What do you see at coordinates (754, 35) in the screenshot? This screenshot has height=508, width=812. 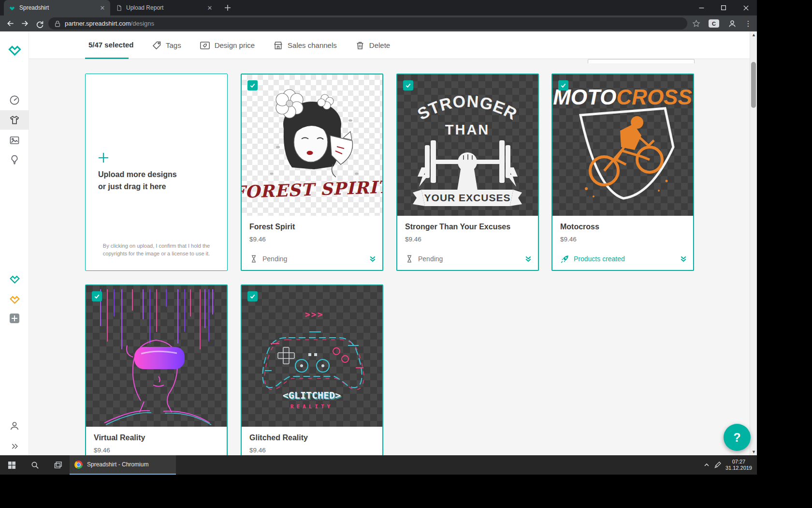 I see `scrollbar-up-arrow: ▲` at bounding box center [754, 35].